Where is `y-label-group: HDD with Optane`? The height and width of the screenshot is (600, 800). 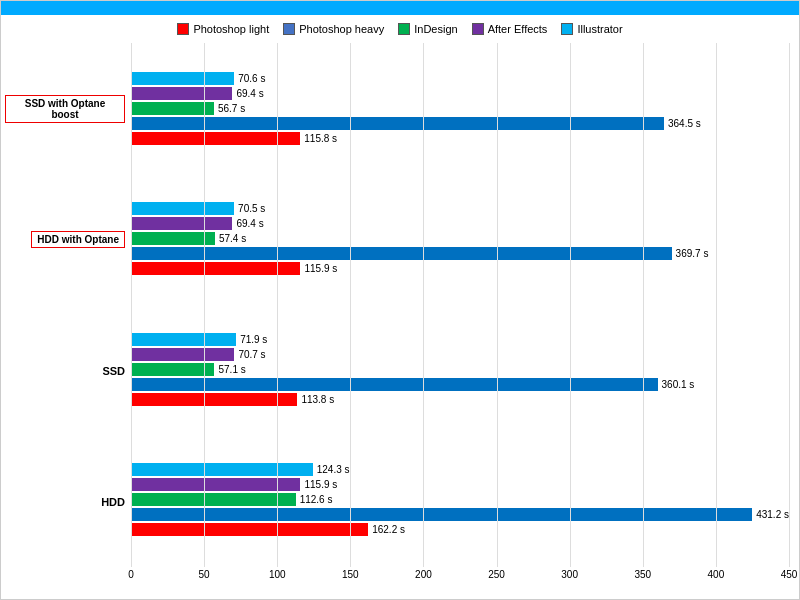 y-label-group: HDD with Optane is located at coordinates (65, 240).